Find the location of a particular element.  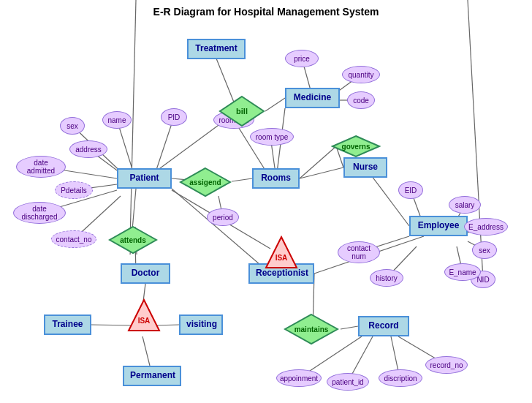

entity-record: Record is located at coordinates (384, 326).